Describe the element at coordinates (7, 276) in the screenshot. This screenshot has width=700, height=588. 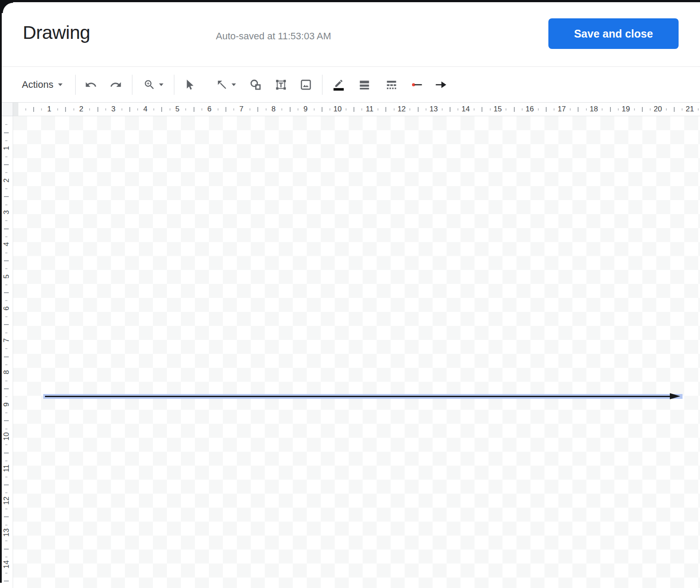
I see `v-ruler-number: 5` at that location.